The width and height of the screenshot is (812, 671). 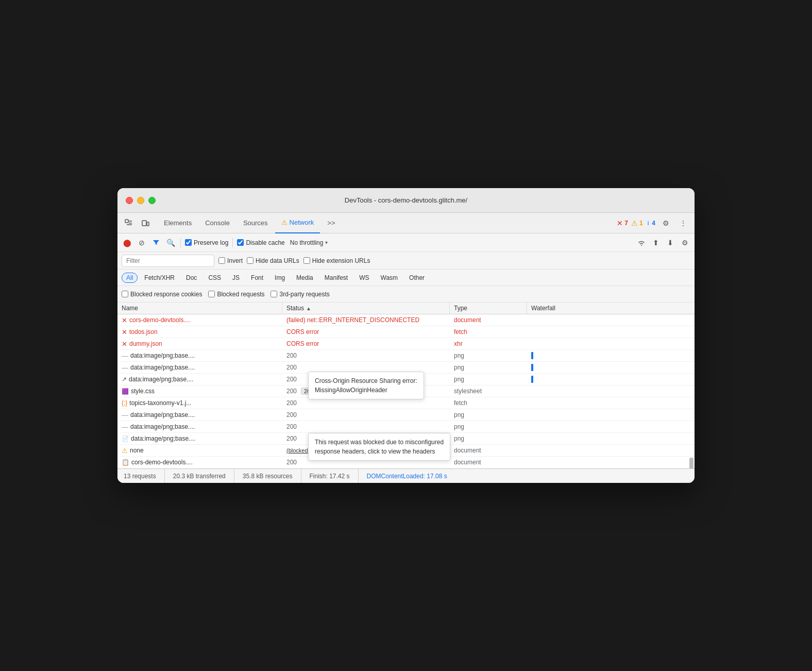 I want to click on third-party-requests-checkbox, so click(x=274, y=294).